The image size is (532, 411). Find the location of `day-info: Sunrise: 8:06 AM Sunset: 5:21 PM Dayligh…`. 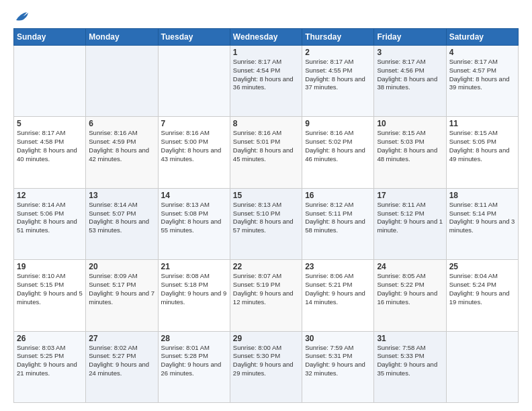

day-info: Sunrise: 8:06 AM Sunset: 5:21 PM Dayligh… is located at coordinates (338, 289).